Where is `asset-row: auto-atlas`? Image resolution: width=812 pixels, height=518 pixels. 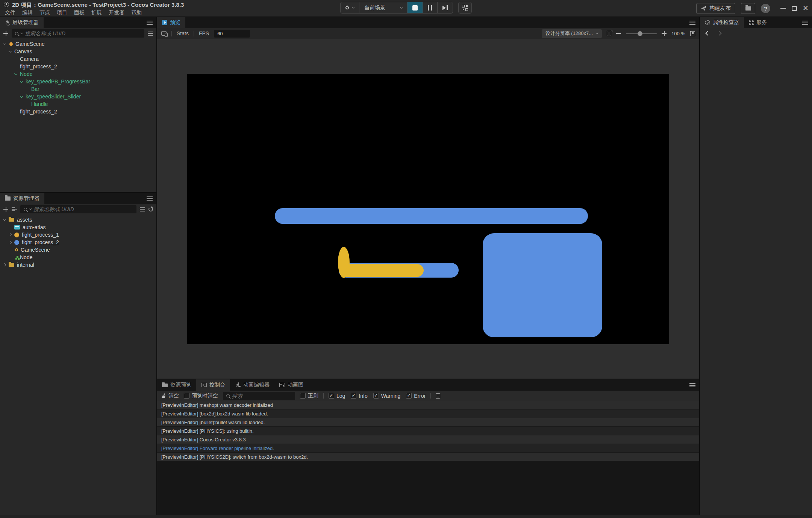 asset-row: auto-atlas is located at coordinates (78, 227).